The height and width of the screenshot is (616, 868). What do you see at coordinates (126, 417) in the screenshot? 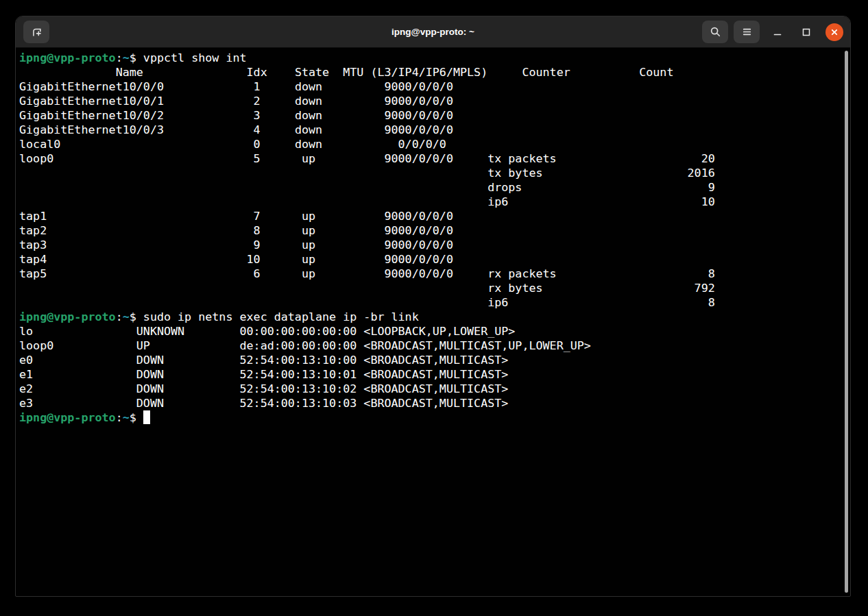
I see `terminal-text: ~` at bounding box center [126, 417].